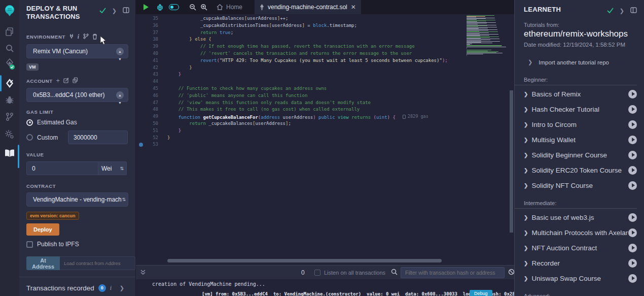 This screenshot has width=644, height=296. I want to click on plugin-manager-icon, so click(10, 117).